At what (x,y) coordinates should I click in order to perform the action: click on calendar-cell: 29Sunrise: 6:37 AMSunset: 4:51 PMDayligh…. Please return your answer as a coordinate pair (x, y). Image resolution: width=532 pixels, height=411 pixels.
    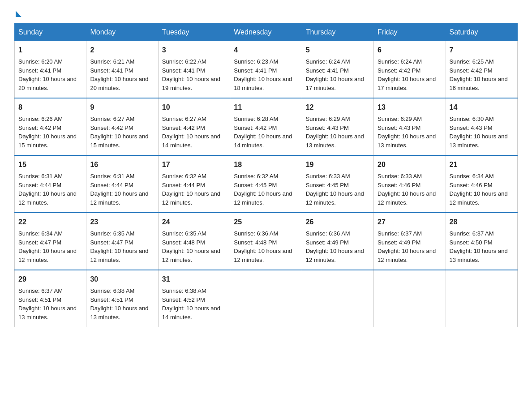
    Looking at the image, I should click on (51, 299).